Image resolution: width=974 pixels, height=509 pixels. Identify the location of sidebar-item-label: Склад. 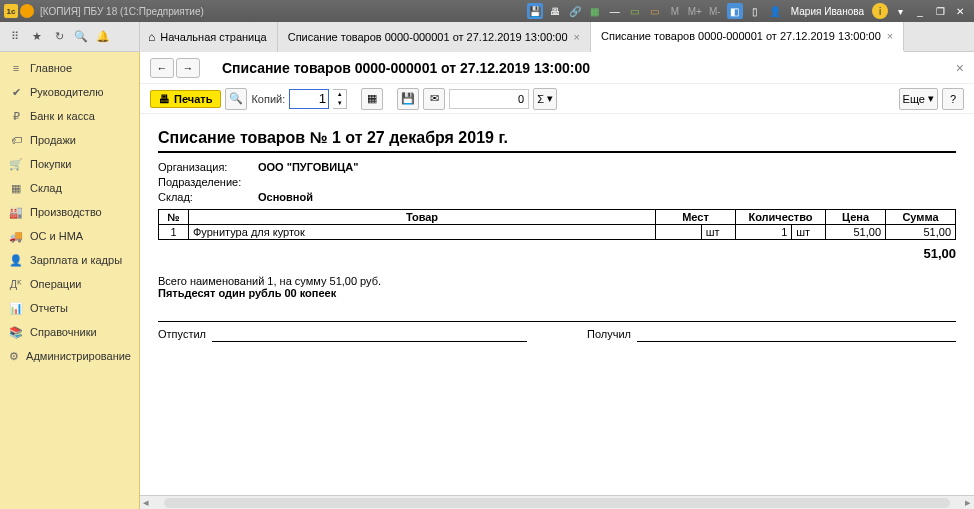
(46, 188).